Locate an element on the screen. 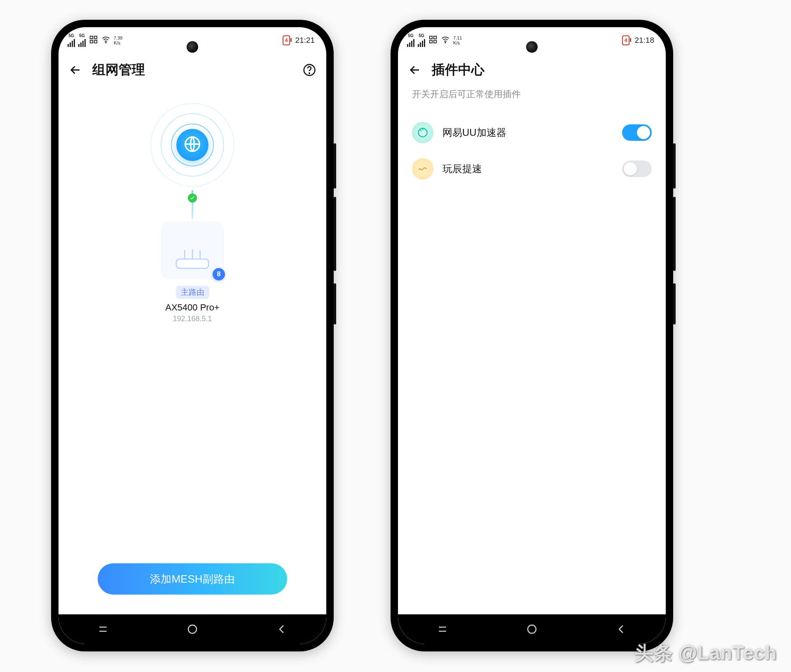 This screenshot has height=672, width=791. router-tag: 主路由 is located at coordinates (193, 292).